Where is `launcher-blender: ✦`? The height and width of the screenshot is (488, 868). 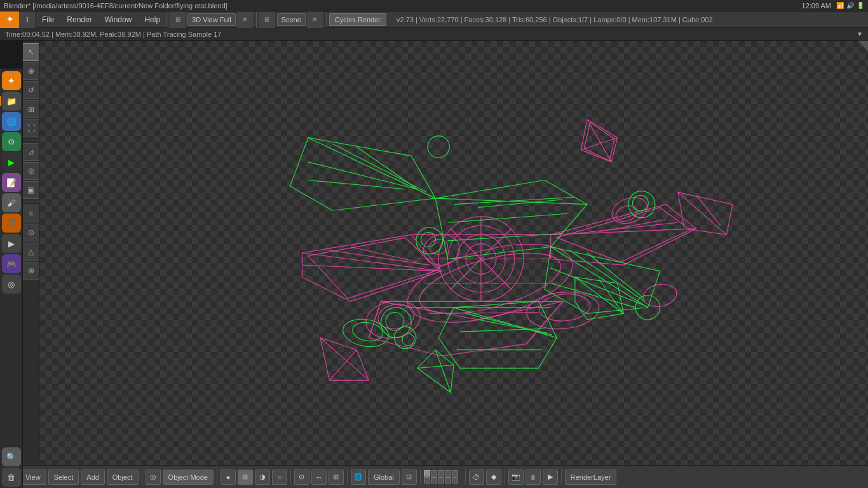
launcher-blender: ✦ is located at coordinates (11, 81).